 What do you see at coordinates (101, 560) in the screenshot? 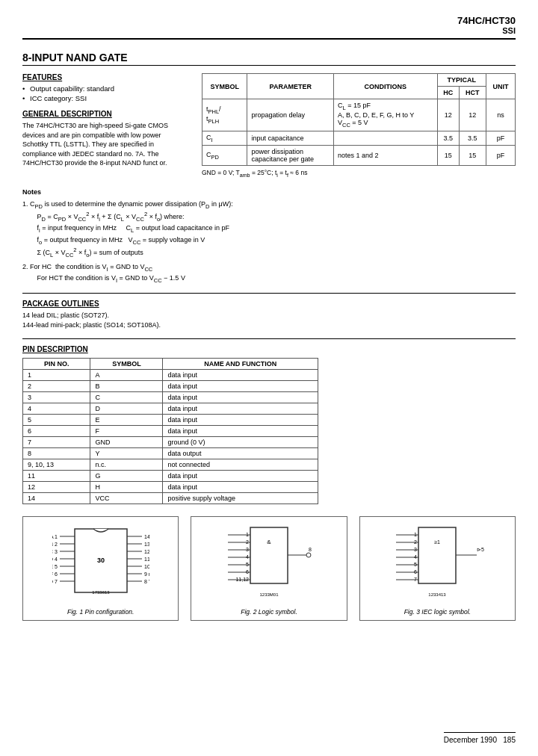
I see `svg-text: 30` at bounding box center [101, 560].